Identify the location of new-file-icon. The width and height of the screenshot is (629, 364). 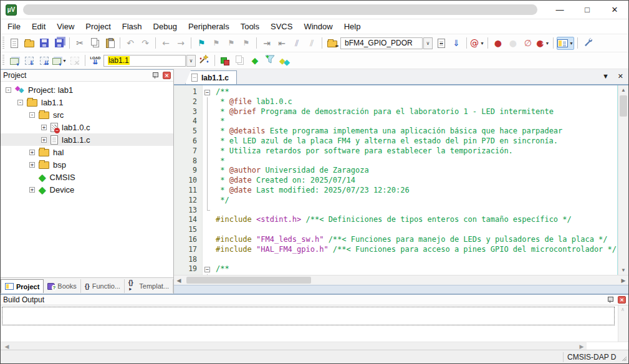
(14, 44).